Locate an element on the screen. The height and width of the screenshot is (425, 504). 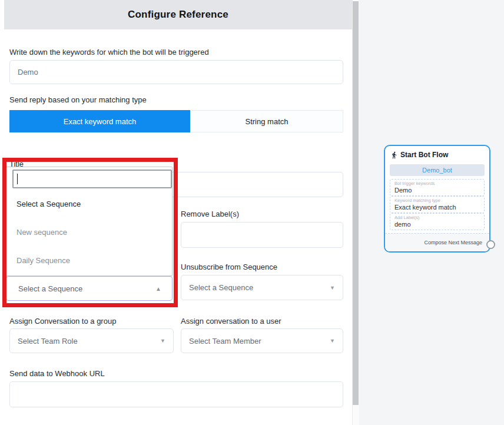
webhook-input is located at coordinates (177, 394).